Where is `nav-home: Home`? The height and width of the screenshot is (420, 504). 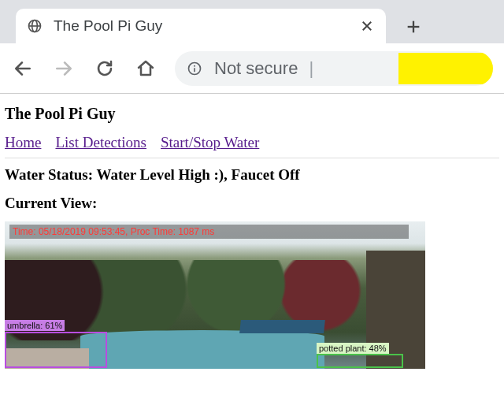
nav-home: Home is located at coordinates (23, 143).